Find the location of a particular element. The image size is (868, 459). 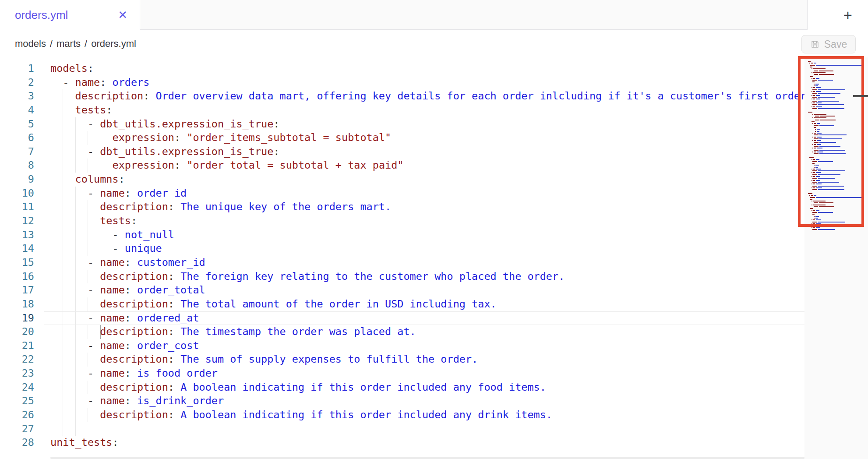

breadcrumb: models / marts / orders.yml is located at coordinates (75, 44).